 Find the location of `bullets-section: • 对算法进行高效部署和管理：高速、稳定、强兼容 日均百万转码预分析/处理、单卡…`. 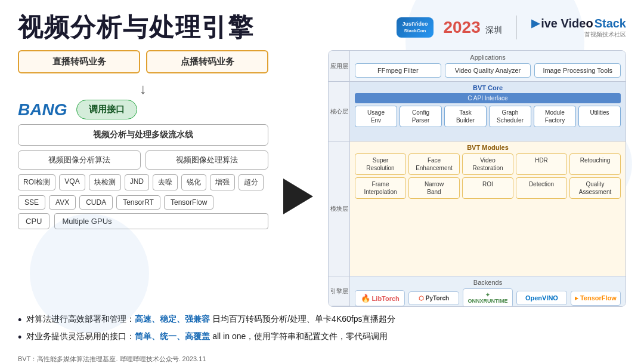

bullets-section: • 对算法进行高效部署和管理：高速、稳定、强兼容 日均百万转码预分析/处理、单卡… is located at coordinates (322, 329).